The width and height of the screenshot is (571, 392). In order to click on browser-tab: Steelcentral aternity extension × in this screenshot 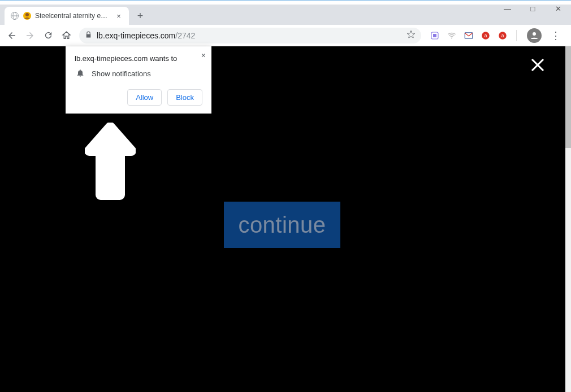, I will do `click(67, 16)`.